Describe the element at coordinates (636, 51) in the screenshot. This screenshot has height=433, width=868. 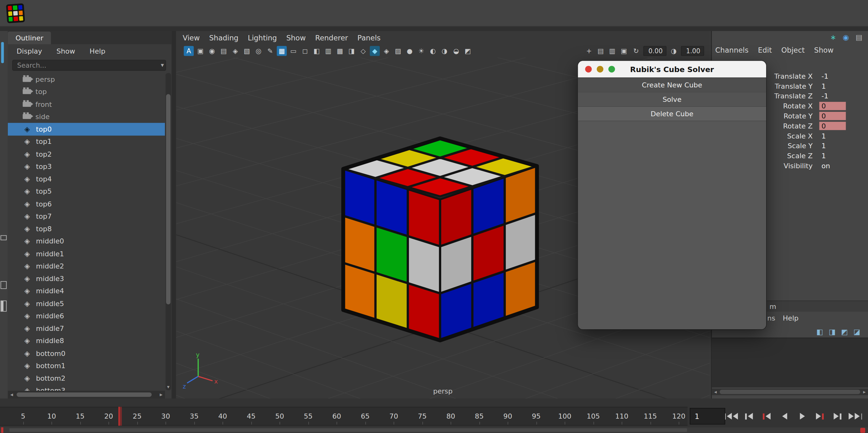
I see `exposure-icon: ↻` at that location.